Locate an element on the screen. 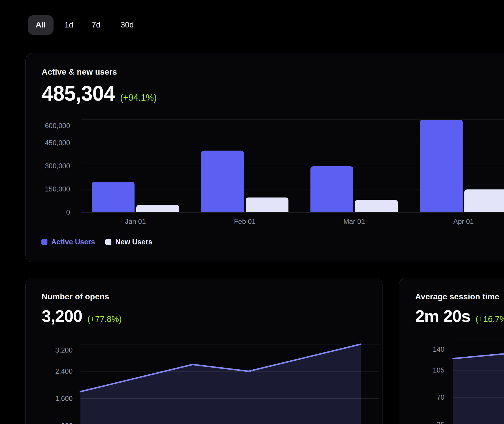 The image size is (504, 424). tab-7d: 7d is located at coordinates (96, 25).